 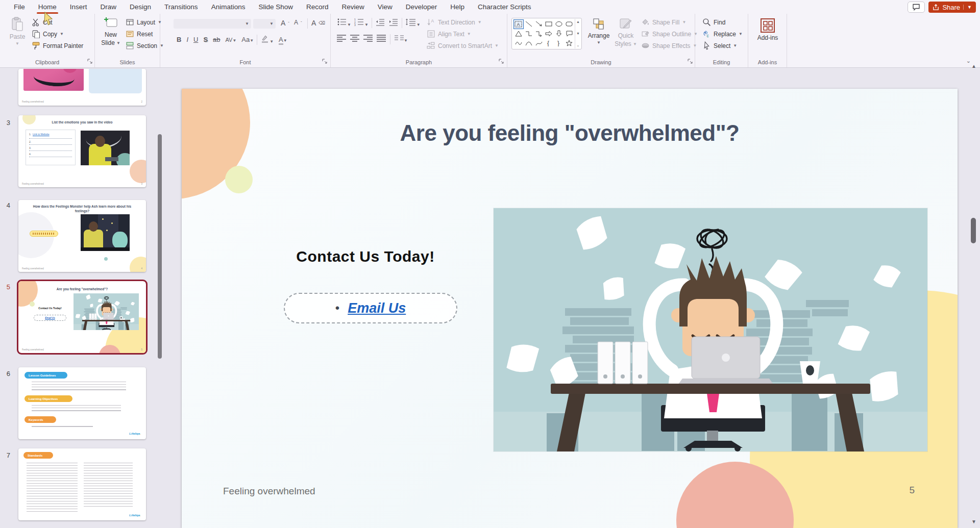 I want to click on italic-button: I, so click(x=187, y=40).